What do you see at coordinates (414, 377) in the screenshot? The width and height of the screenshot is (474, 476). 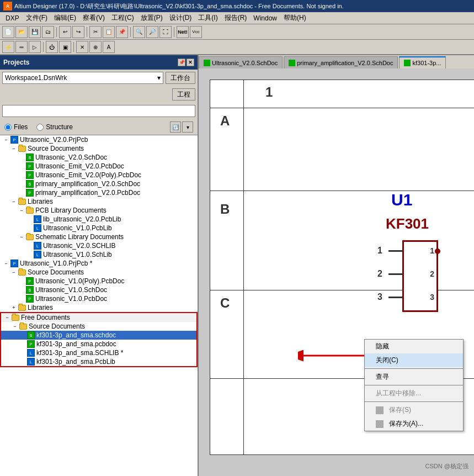 I see `context-menu-find: 查寻` at bounding box center [414, 377].